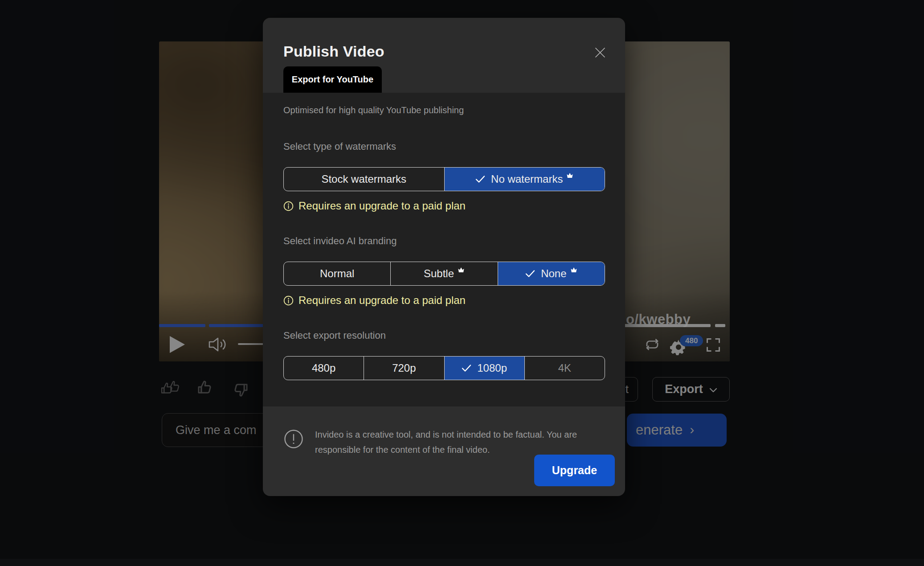 Image resolution: width=924 pixels, height=566 pixels. I want to click on section-select-invideo-ai-branding: Select invideo AI brandingNormalSubtleNo…, so click(444, 271).